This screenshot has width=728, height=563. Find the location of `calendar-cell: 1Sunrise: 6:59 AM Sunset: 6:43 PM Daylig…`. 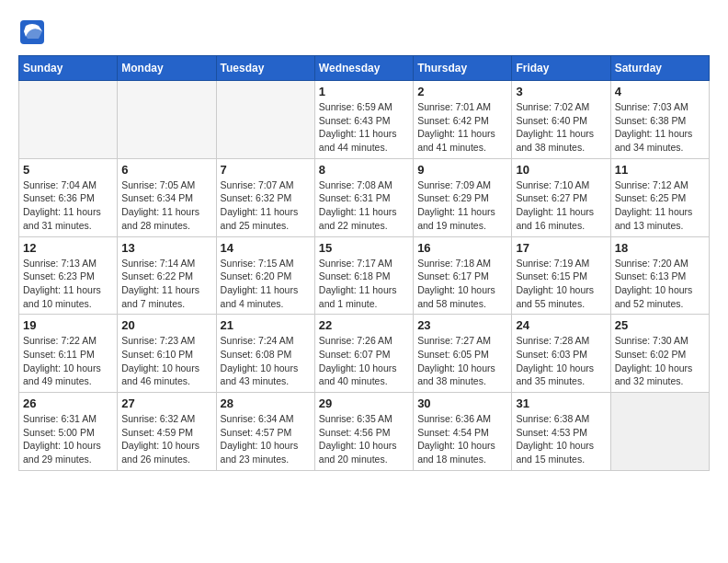

calendar-cell: 1Sunrise: 6:59 AM Sunset: 6:43 PM Daylig… is located at coordinates (364, 120).